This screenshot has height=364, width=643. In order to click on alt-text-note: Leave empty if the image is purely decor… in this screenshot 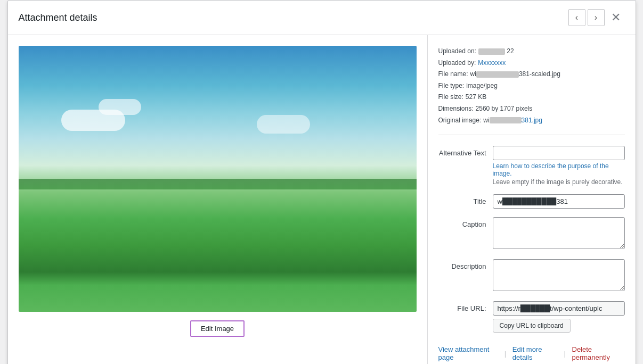, I will do `click(559, 182)`.